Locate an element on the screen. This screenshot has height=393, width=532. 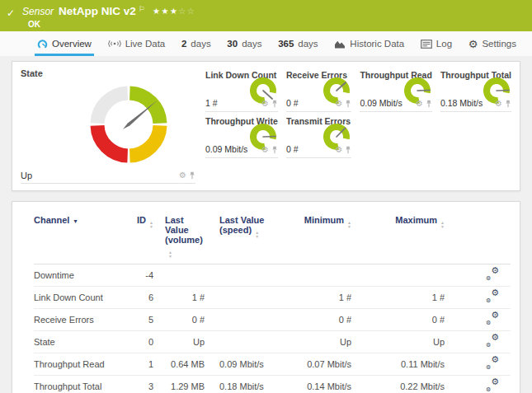
column-header-channel: Channel▾ is located at coordinates (83, 238).